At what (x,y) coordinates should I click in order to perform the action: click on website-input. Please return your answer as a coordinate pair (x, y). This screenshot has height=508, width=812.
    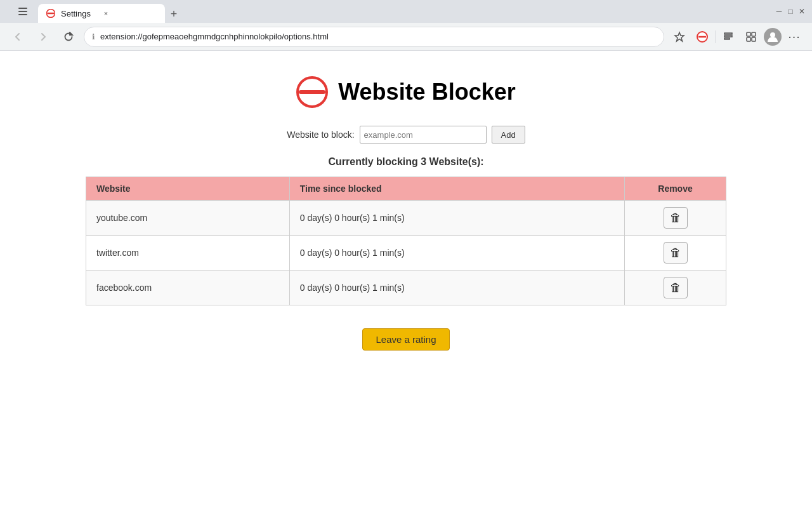
    Looking at the image, I should click on (423, 135).